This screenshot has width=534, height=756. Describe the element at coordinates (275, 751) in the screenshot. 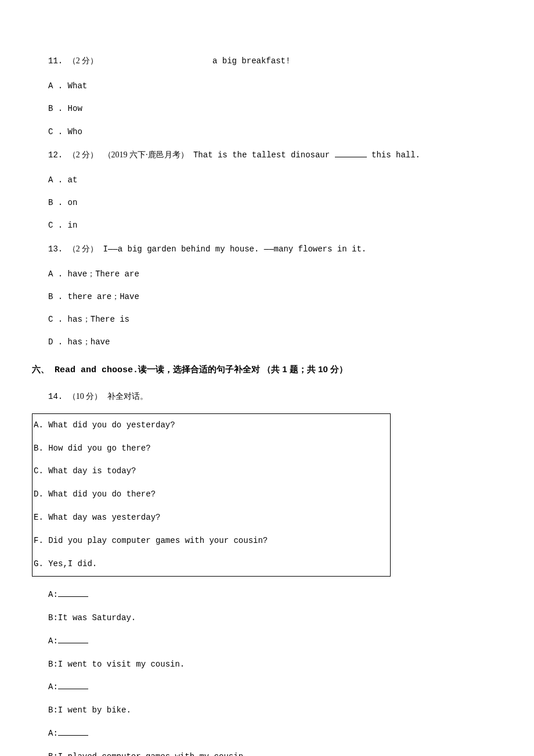

I see `dialogue-b4: B:I played computer games with my cousin…` at that location.